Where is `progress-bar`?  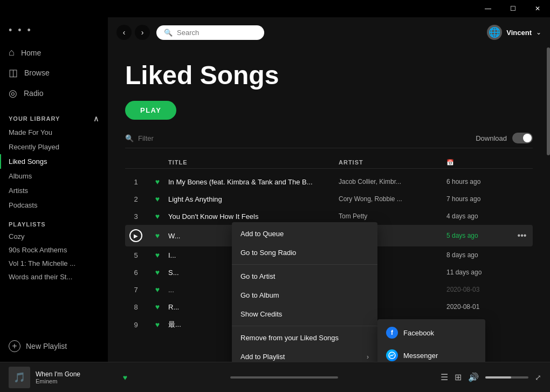 progress-bar is located at coordinates (284, 377).